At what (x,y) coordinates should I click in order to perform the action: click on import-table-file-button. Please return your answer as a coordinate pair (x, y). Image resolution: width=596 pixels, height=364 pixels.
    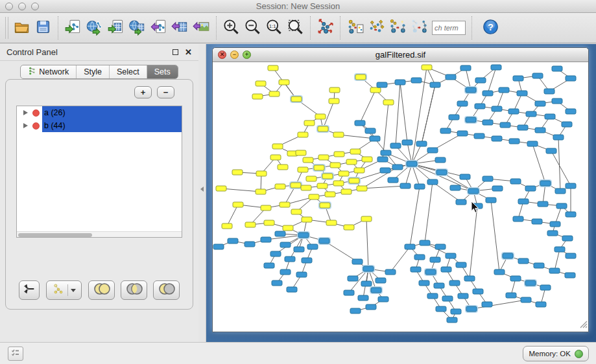
    Looking at the image, I should click on (115, 28).